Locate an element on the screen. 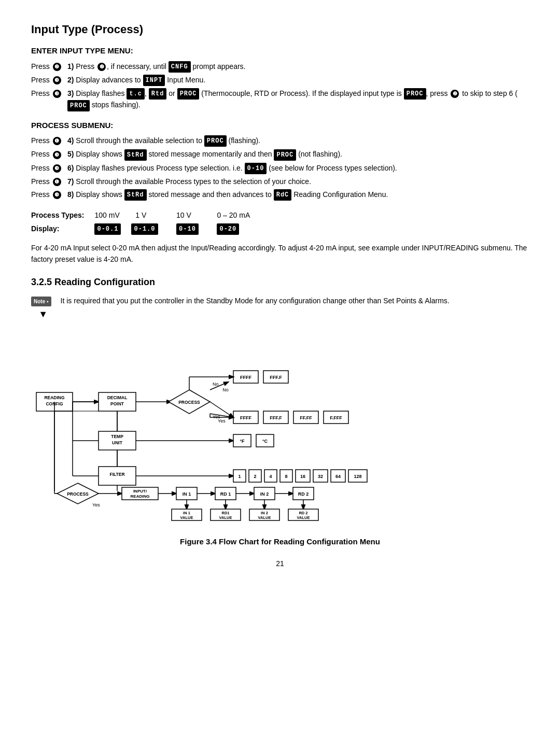 Image resolution: width=560 pixels, height=732 pixels. svg-text: POINT is located at coordinates (117, 404).